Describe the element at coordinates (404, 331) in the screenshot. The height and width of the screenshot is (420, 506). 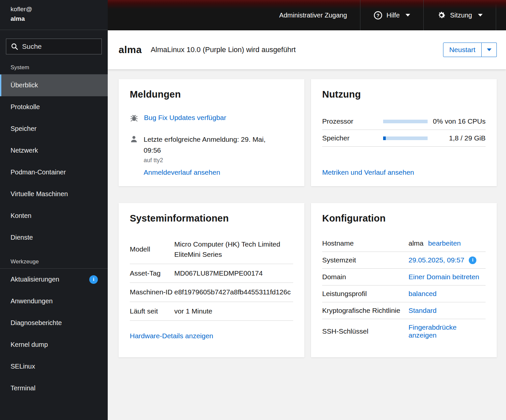
I see `ssh-keys-row: SSH-Schlüssel Fingerabdrücke anzeigen` at that location.